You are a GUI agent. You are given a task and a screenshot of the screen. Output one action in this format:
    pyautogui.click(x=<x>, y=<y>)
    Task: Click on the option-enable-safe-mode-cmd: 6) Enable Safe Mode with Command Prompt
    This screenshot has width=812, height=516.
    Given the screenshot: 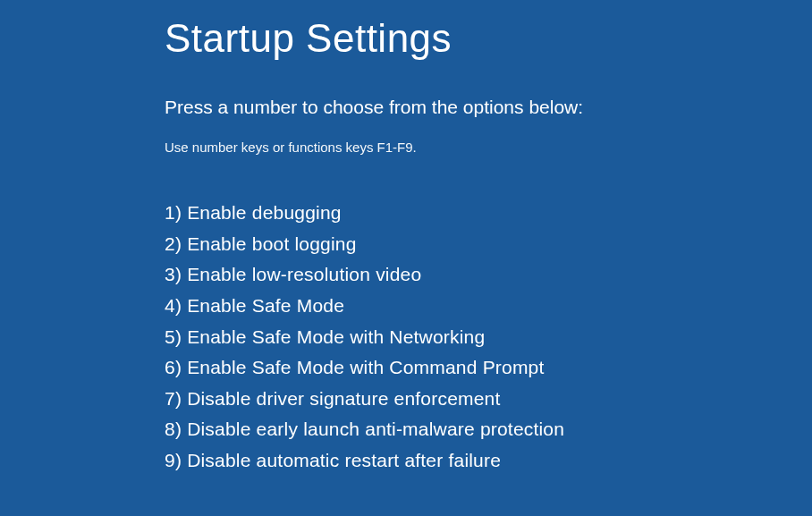 What is the action you would take?
    pyautogui.click(x=488, y=368)
    